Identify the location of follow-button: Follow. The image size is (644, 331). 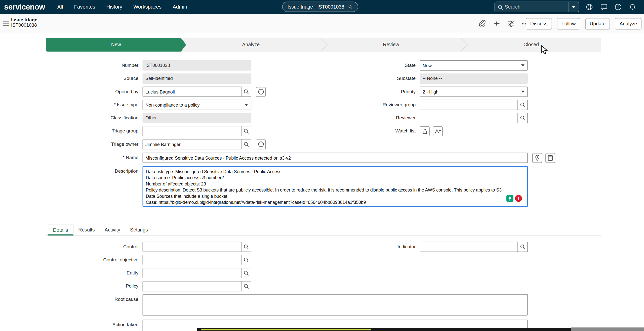
(569, 24).